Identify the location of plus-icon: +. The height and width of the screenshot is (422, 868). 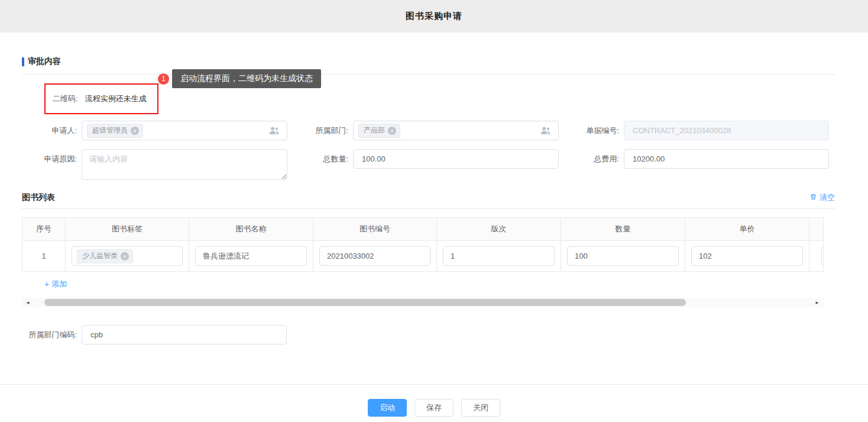
(47, 284).